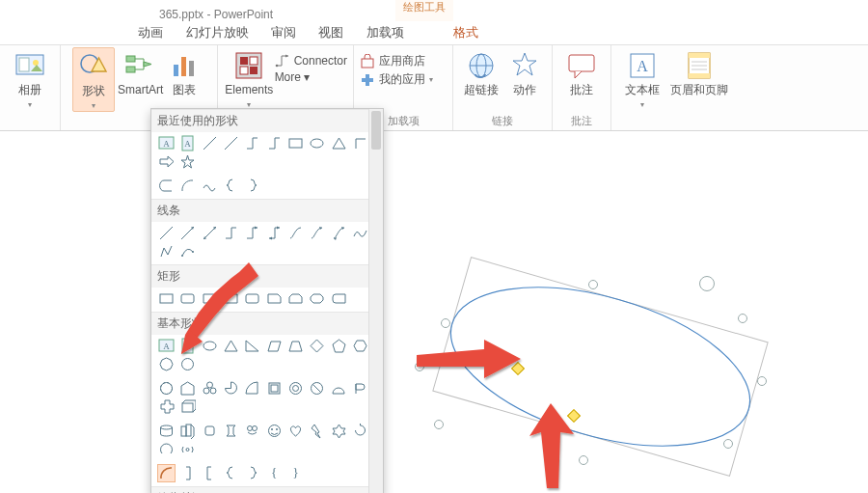  What do you see at coordinates (166, 473) in the screenshot?
I see `shape-arc-segment-icon` at bounding box center [166, 473].